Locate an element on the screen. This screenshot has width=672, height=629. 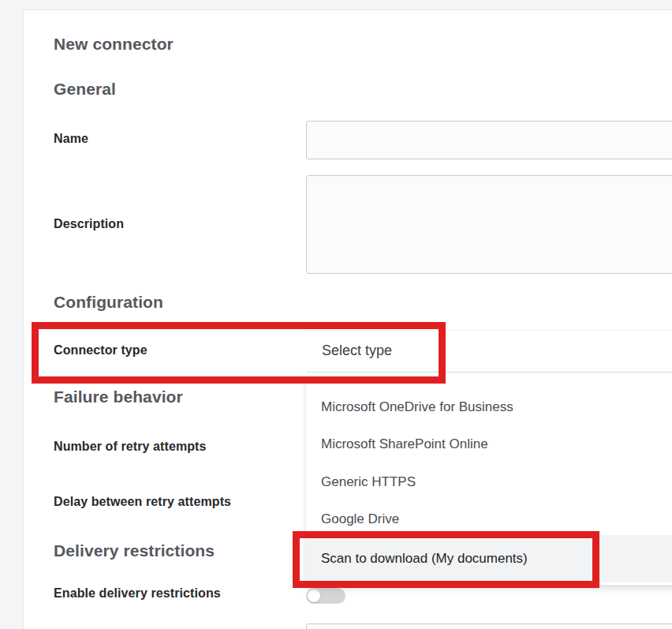
name-label: Name is located at coordinates (71, 139).